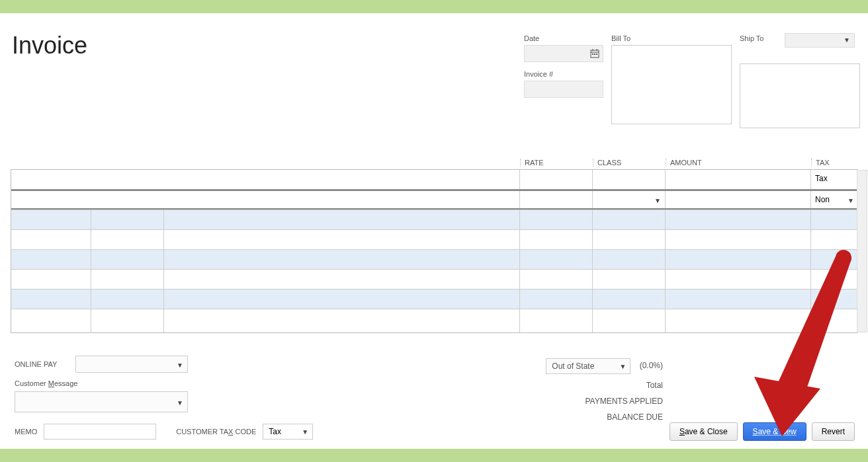  I want to click on revert-button: Revert, so click(834, 432).